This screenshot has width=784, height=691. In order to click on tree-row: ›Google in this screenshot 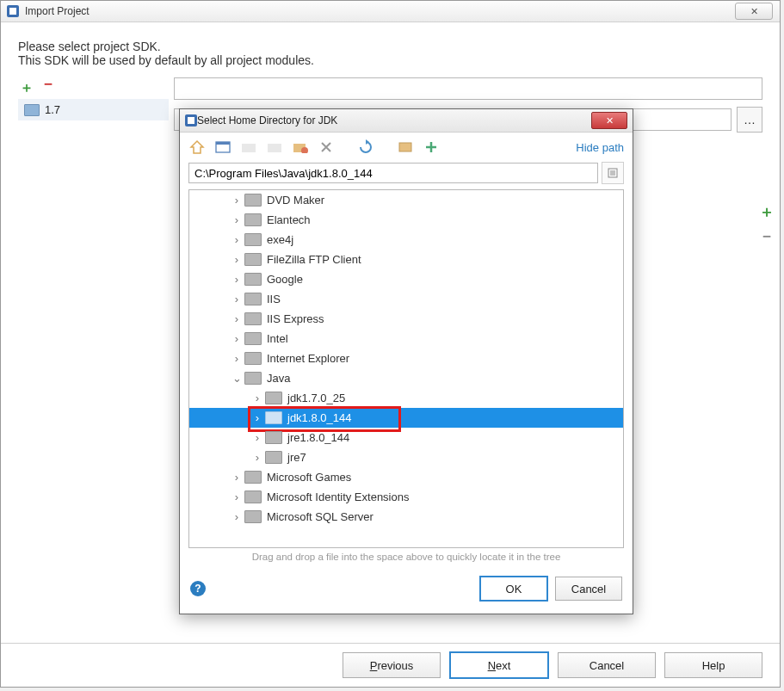, I will do `click(406, 279)`.